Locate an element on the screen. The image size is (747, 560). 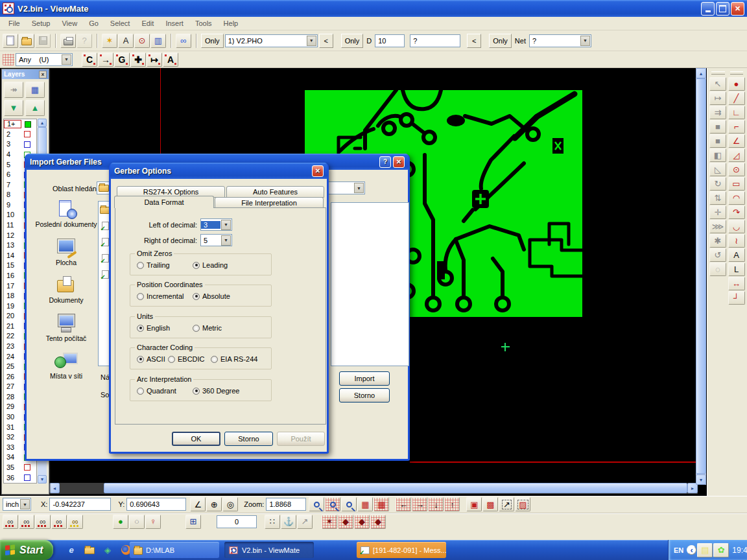
only-layer-toggle: Only is located at coordinates (213, 41).